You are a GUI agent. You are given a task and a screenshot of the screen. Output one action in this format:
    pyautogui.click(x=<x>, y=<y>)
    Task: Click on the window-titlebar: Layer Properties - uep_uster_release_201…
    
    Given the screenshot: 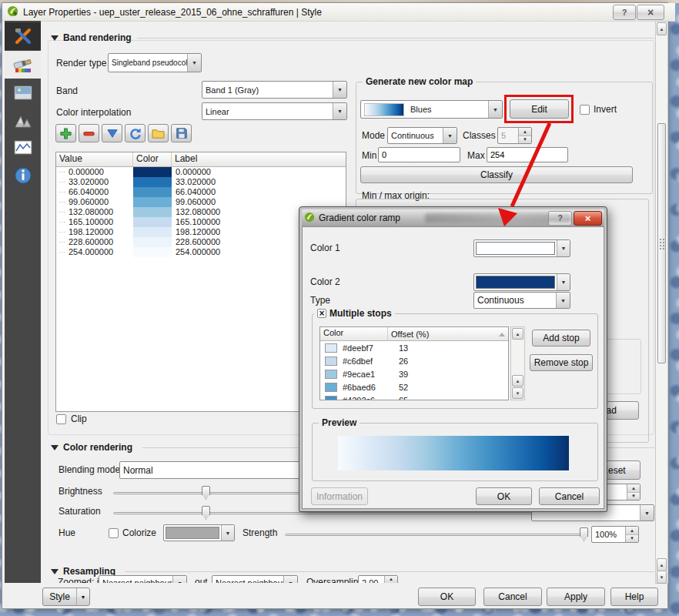 What is the action you would take?
    pyautogui.click(x=339, y=12)
    